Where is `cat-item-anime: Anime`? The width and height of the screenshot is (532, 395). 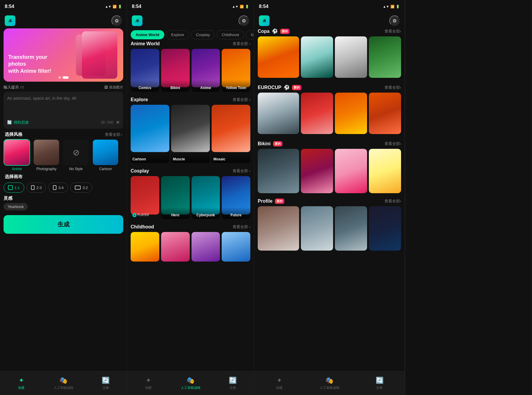
cat-item-anime: Anime is located at coordinates (206, 70).